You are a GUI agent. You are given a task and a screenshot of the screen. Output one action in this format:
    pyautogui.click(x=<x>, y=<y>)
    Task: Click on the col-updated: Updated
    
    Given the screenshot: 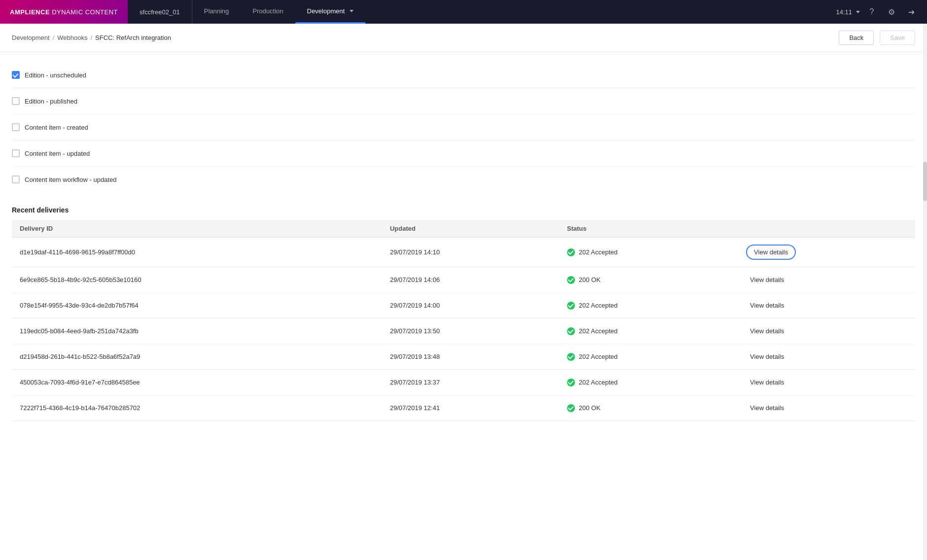 What is the action you would take?
    pyautogui.click(x=470, y=229)
    